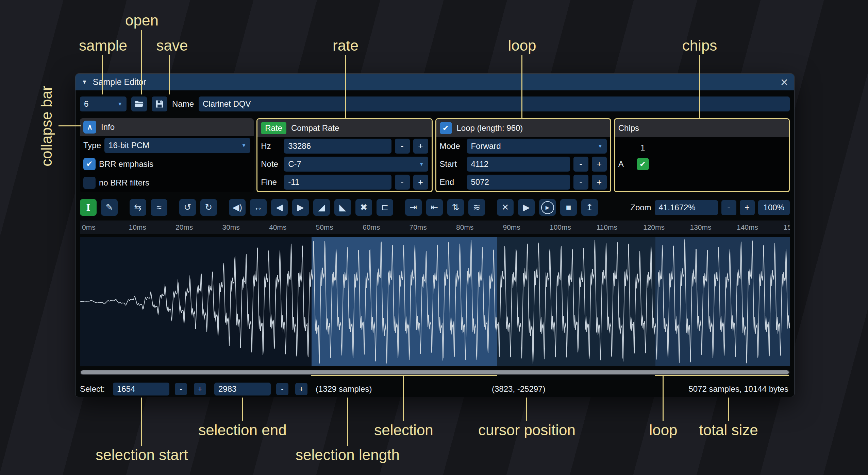 This screenshot has width=868, height=475. I want to click on waveform-scrollbar, so click(435, 372).